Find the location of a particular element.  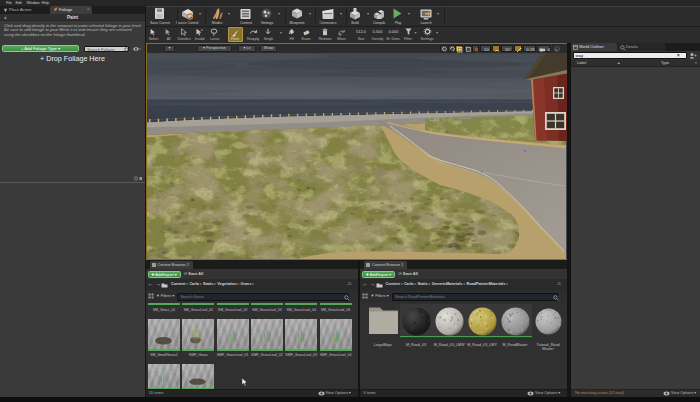

svg-text: 4 is located at coordinates (550, 50).